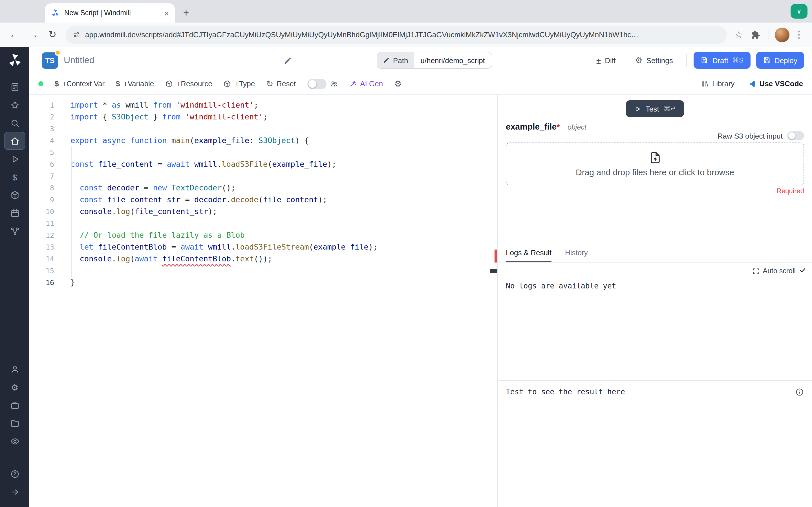 Image resolution: width=812 pixels, height=507 pixels. What do you see at coordinates (722, 60) in the screenshot?
I see `draft-button: Draft ⌘S` at bounding box center [722, 60].